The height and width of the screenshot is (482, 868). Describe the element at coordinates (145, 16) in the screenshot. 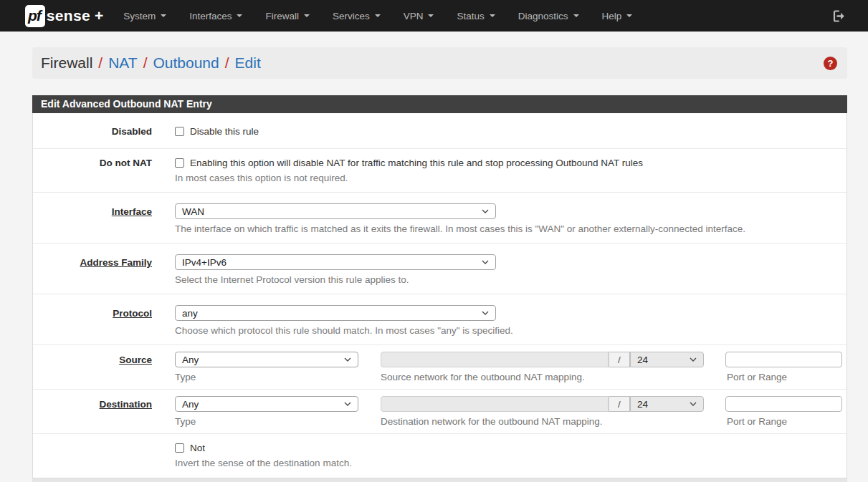

I see `menu-system: System` at that location.